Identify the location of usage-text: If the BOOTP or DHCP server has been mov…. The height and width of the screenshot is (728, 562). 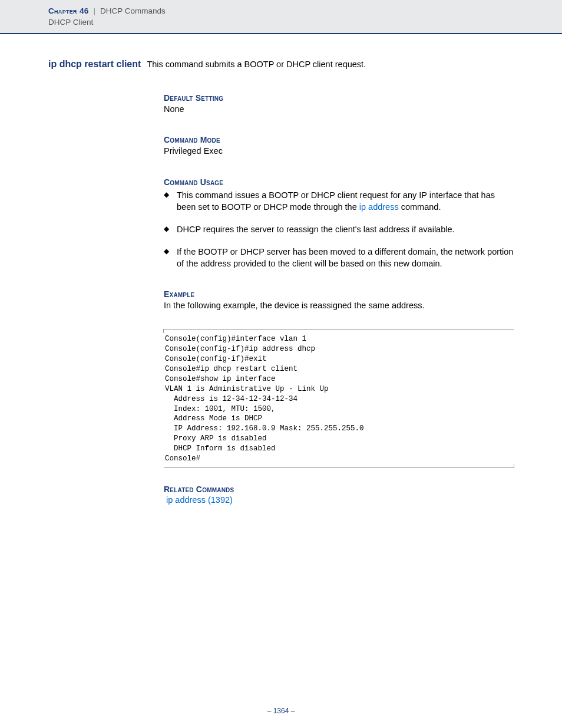
(345, 258).